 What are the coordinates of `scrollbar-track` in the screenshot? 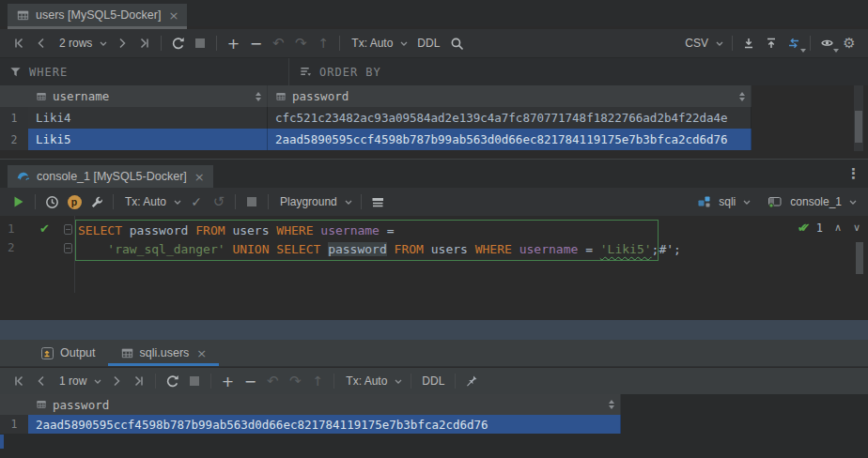 It's located at (859, 118).